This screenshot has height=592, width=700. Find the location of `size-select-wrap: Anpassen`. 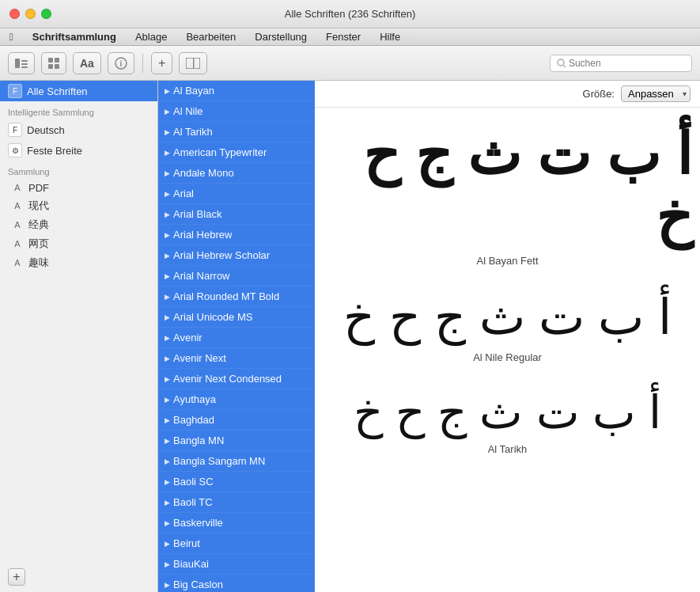

size-select-wrap: Anpassen is located at coordinates (656, 93).